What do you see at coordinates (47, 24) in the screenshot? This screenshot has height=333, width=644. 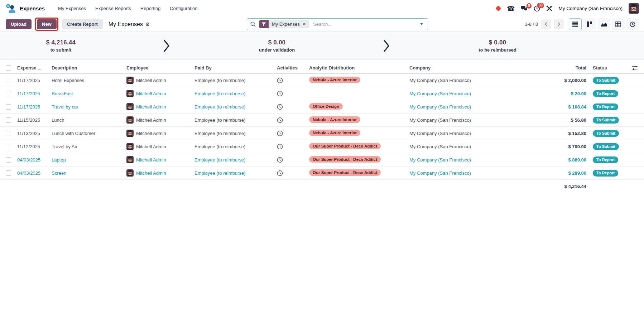 I see `annotation-highlight-box: New` at bounding box center [47, 24].